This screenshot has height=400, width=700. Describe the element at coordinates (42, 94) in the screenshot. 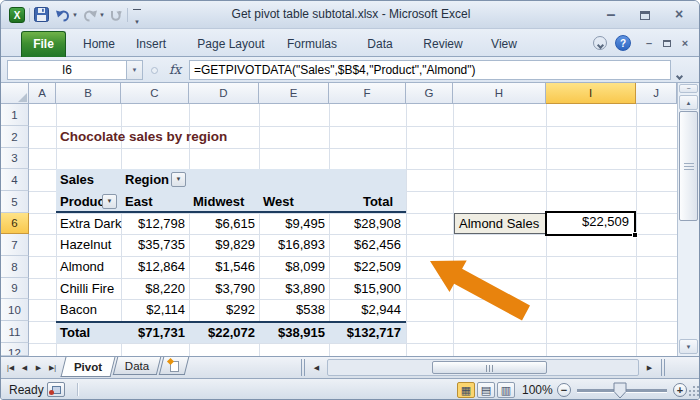

I see `column-header-a: A` at that location.